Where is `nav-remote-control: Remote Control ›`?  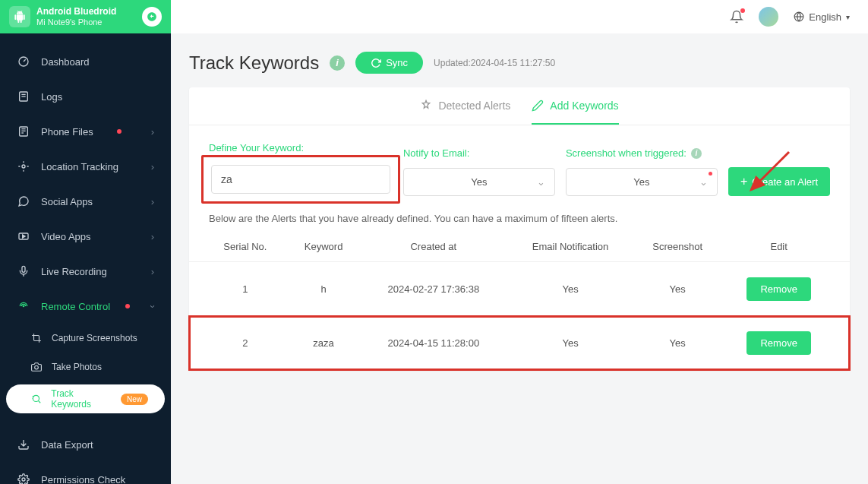 nav-remote-control: Remote Control › is located at coordinates (85, 306).